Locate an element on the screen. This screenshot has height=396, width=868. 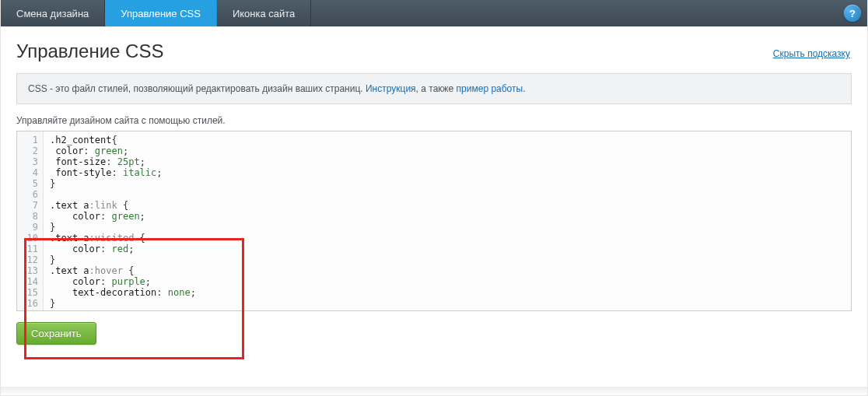
help-icon: ? is located at coordinates (852, 13).